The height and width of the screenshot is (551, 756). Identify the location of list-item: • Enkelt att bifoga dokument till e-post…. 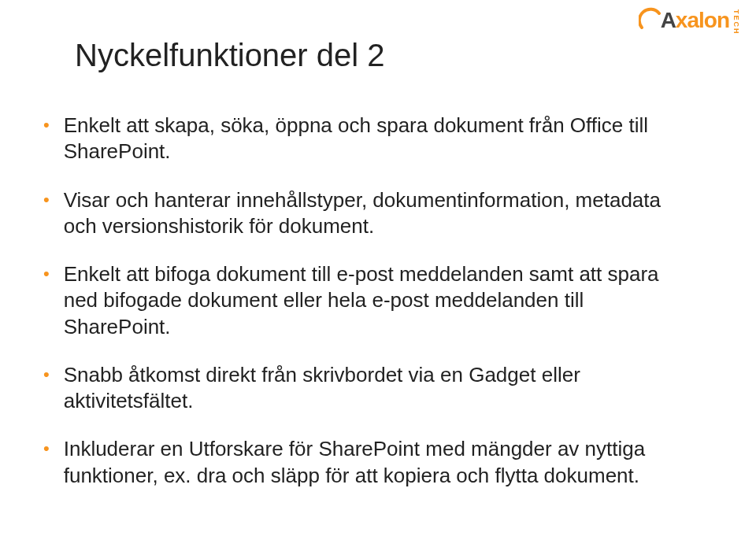
(366, 301).